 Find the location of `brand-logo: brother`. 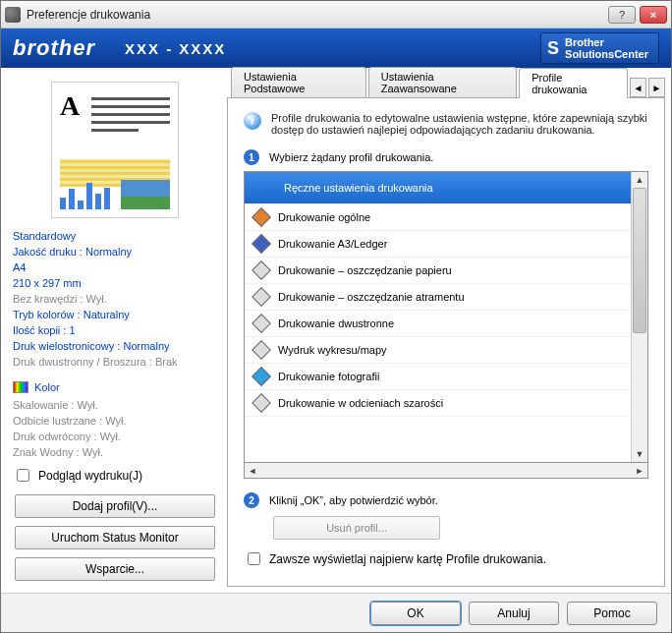

brand-logo: brother is located at coordinates (54, 48).